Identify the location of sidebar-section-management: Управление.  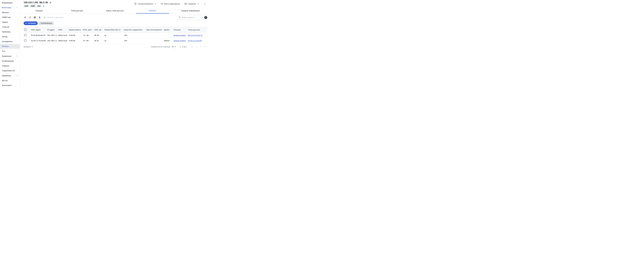
(10, 56).